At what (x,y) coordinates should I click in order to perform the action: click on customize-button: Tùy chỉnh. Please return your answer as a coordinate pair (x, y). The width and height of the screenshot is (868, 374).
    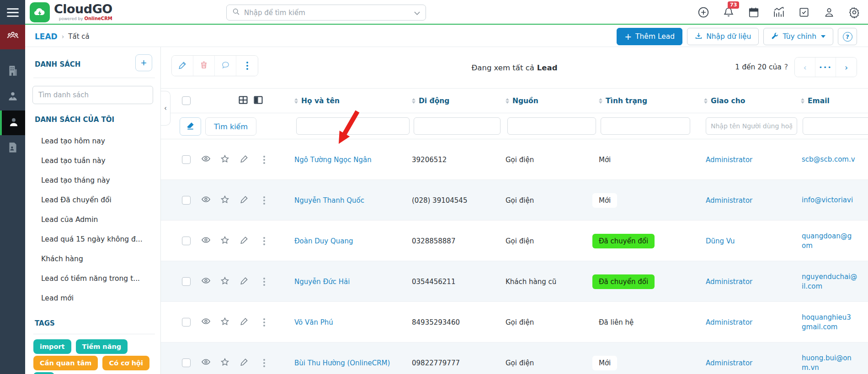
    Looking at the image, I should click on (798, 37).